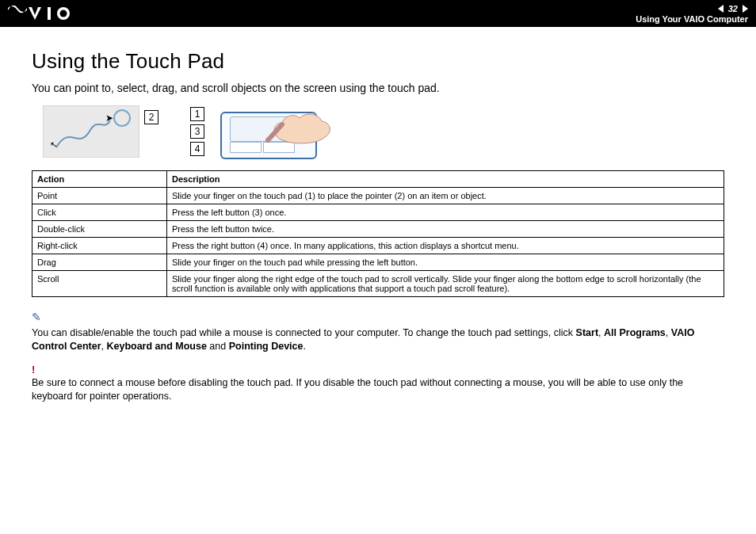 The height and width of the screenshot is (534, 756). I want to click on cell-desc: Slide your finger on the touch pad while…, so click(445, 263).